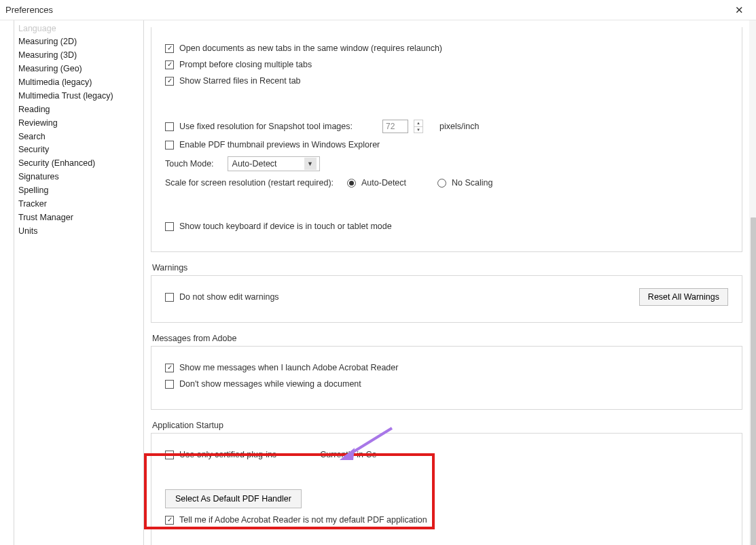 This screenshot has height=545, width=756. I want to click on sidebar-item-spelling: Spelling, so click(79, 191).